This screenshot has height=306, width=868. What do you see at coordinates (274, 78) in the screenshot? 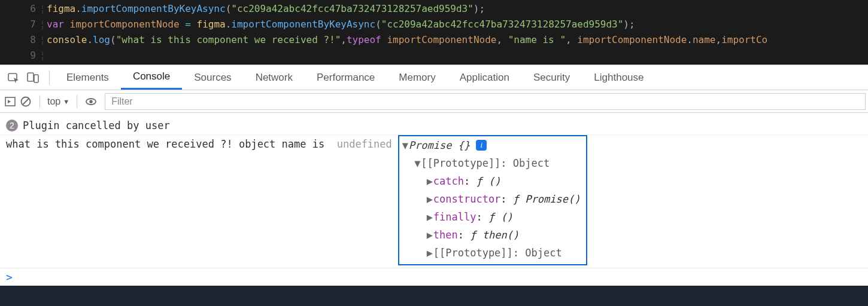
I see `tab-network: Network` at bounding box center [274, 78].